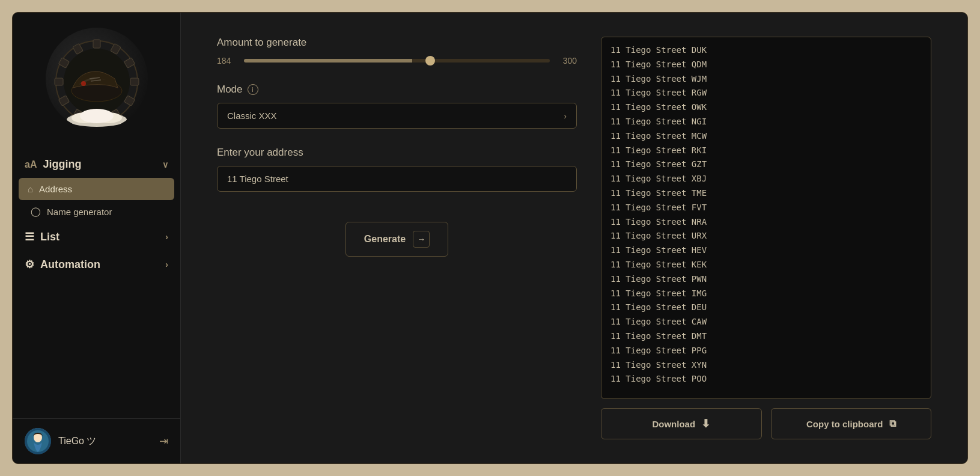 This screenshot has width=980, height=476. I want to click on jigging-label: Jigging, so click(62, 165).